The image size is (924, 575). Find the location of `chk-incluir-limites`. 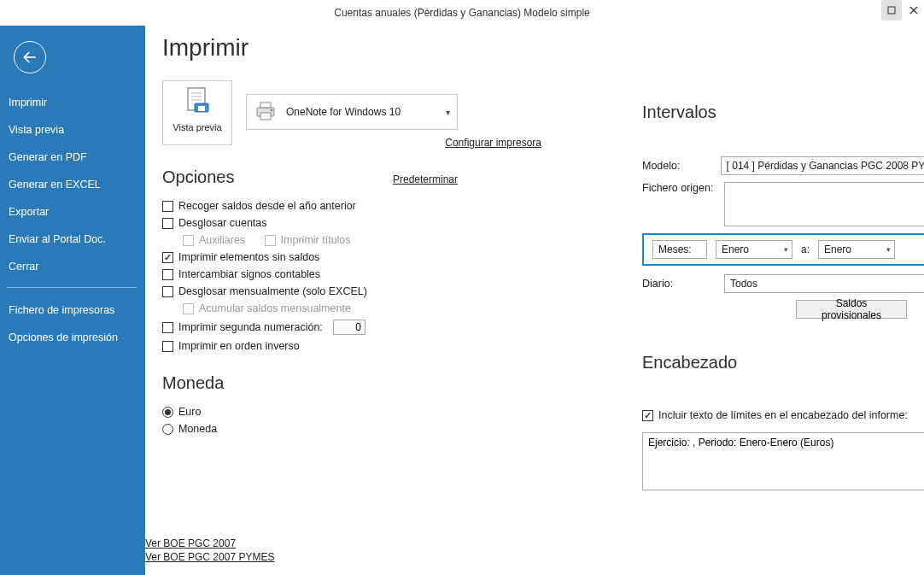

chk-incluir-limites is located at coordinates (647, 415).